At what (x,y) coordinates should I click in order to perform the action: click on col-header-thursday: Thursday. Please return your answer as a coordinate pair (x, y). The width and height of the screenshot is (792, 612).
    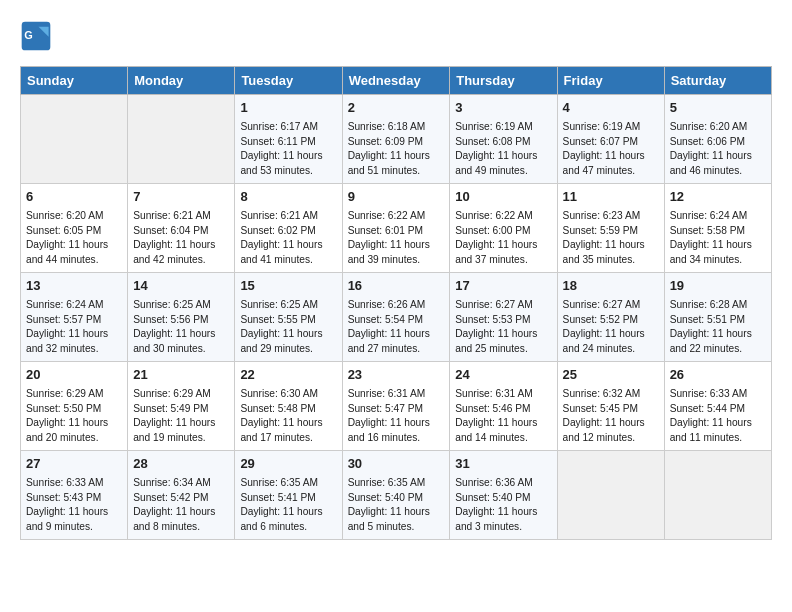
    Looking at the image, I should click on (504, 81).